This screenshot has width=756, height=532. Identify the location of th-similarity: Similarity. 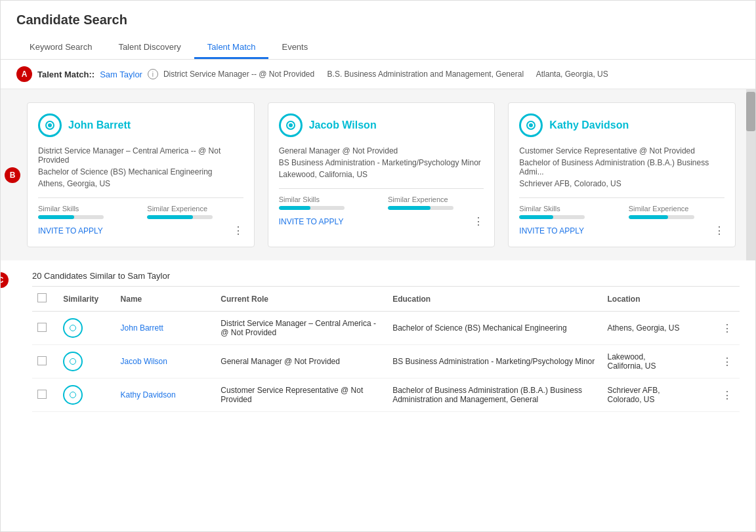
(87, 299).